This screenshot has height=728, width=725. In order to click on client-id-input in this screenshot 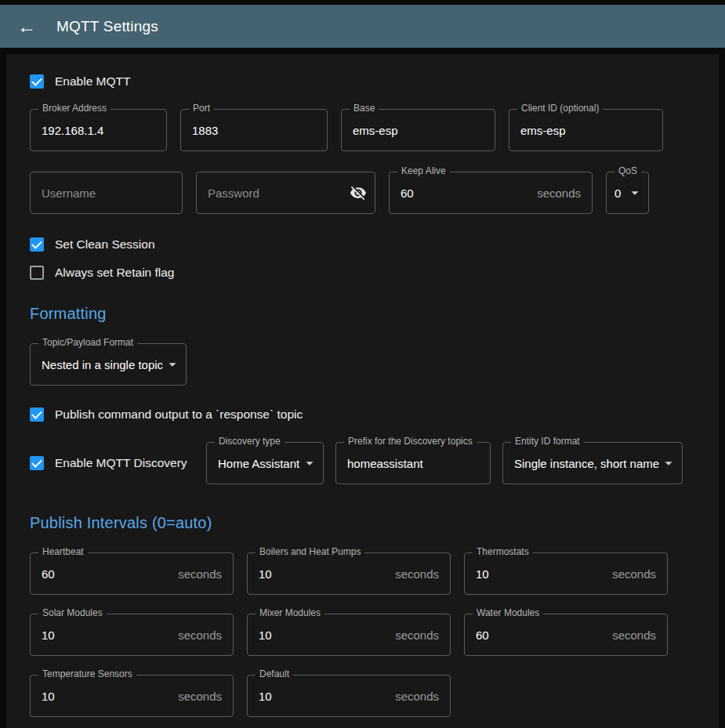, I will do `click(586, 130)`.